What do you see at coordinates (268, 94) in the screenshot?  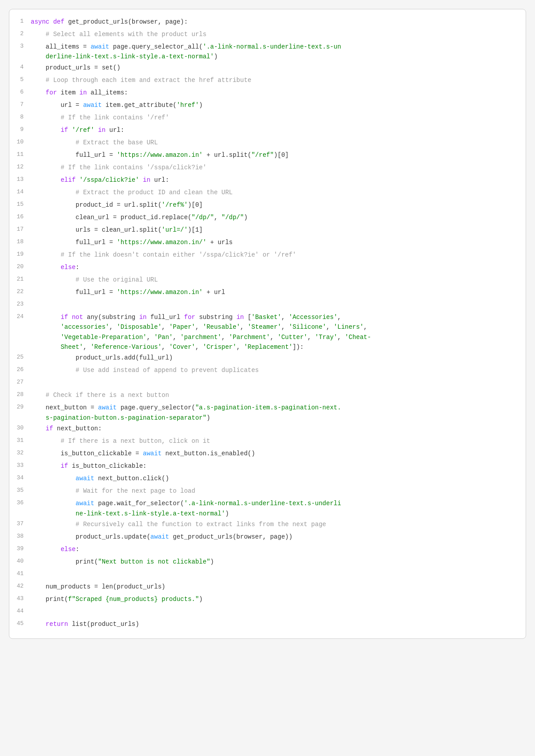 I see `code-line: 6 for item in all_items:` at bounding box center [268, 94].